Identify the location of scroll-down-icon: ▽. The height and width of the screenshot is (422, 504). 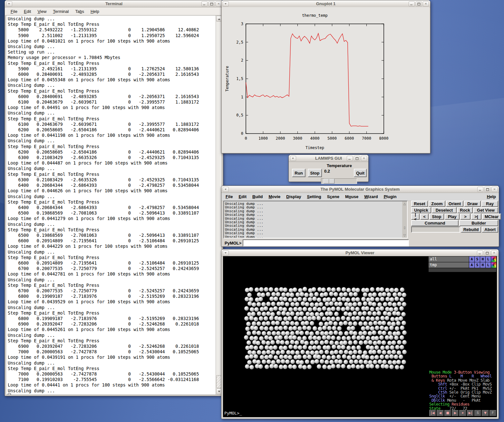
(405, 236).